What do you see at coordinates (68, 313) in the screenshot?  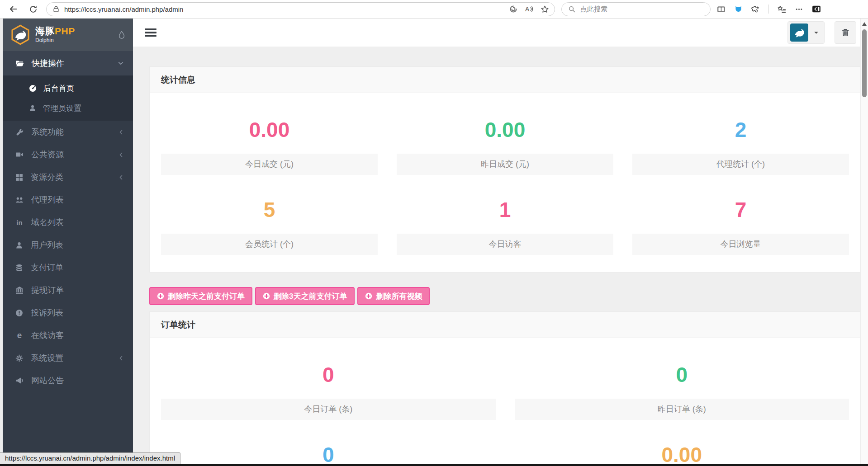 I see `sidebar-item-complaint-list: 投诉列表` at bounding box center [68, 313].